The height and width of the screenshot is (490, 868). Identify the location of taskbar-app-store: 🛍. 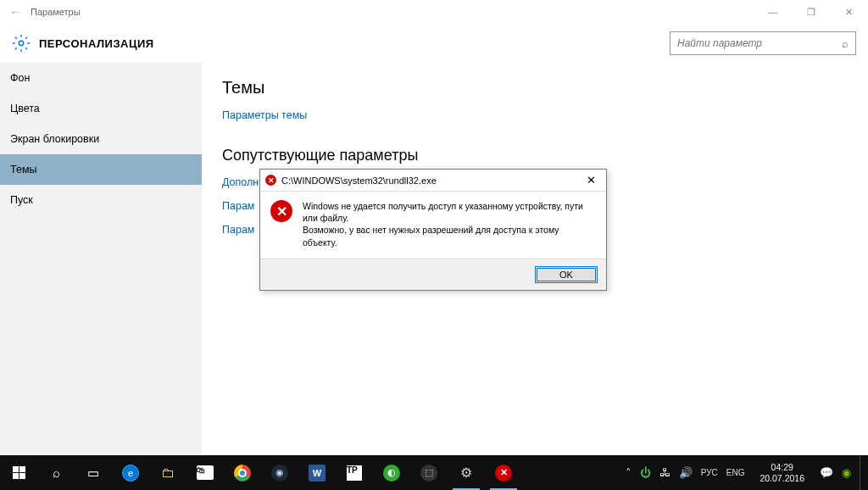
(205, 473).